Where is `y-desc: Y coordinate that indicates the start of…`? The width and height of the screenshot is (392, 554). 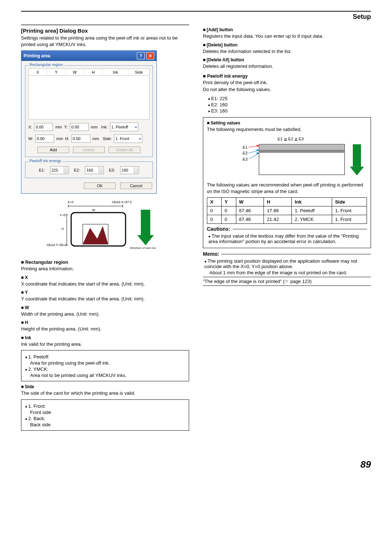 y-desc: Y coordinate that indicates the start of… is located at coordinates (105, 299).